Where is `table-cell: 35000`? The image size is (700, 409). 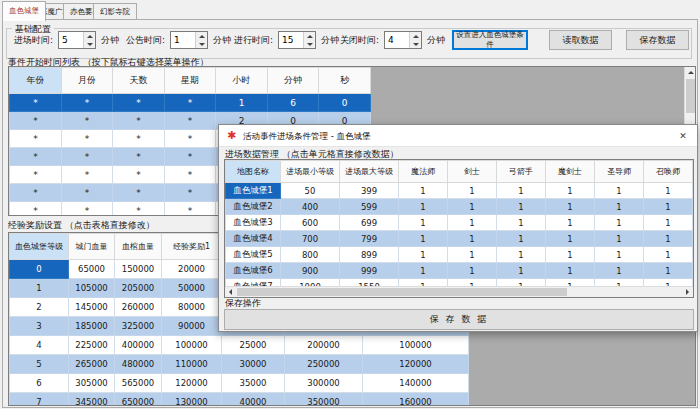 table-cell: 35000 is located at coordinates (254, 384).